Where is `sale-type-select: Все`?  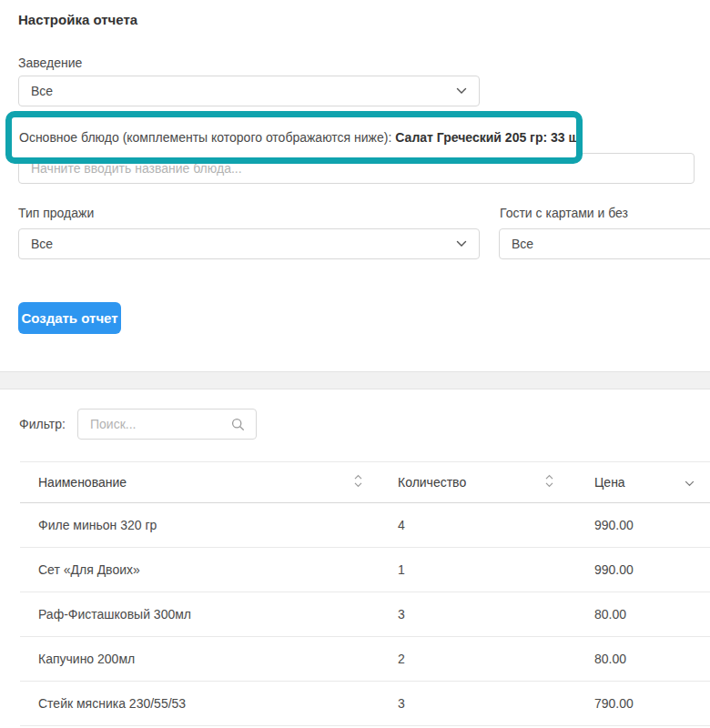
sale-type-select: Все is located at coordinates (249, 244).